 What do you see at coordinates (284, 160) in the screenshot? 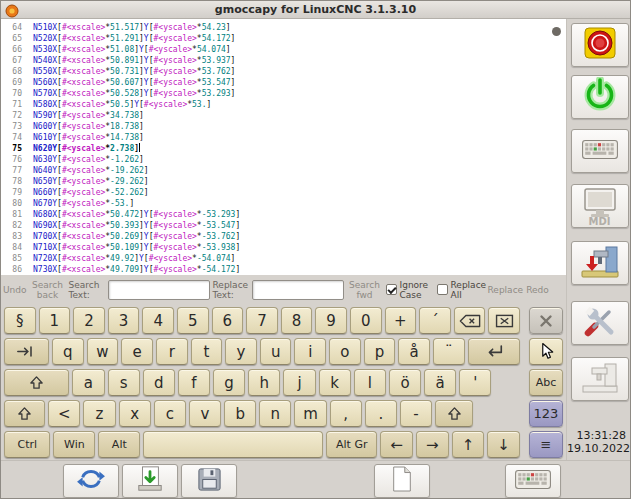
I see `gcode-line: 76N630Y[#<yscale>*-1.262]` at bounding box center [284, 160].